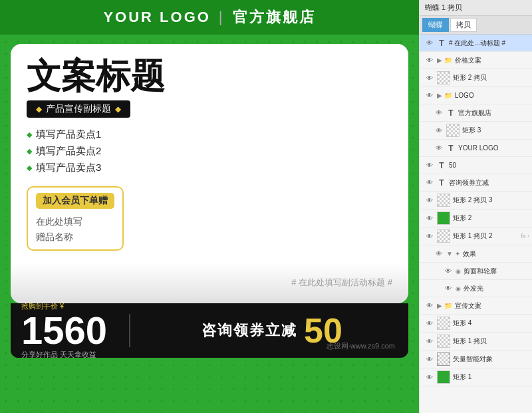 The width and height of the screenshot is (532, 413). What do you see at coordinates (157, 17) in the screenshot?
I see `logo-text: YOUR LOGO` at bounding box center [157, 17].